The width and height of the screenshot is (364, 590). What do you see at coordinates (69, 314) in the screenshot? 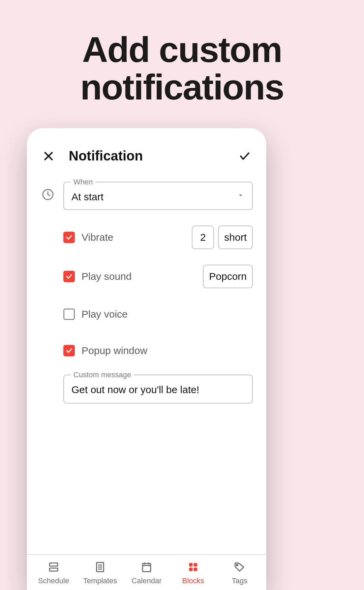
I see `play-voice-checkbox` at bounding box center [69, 314].